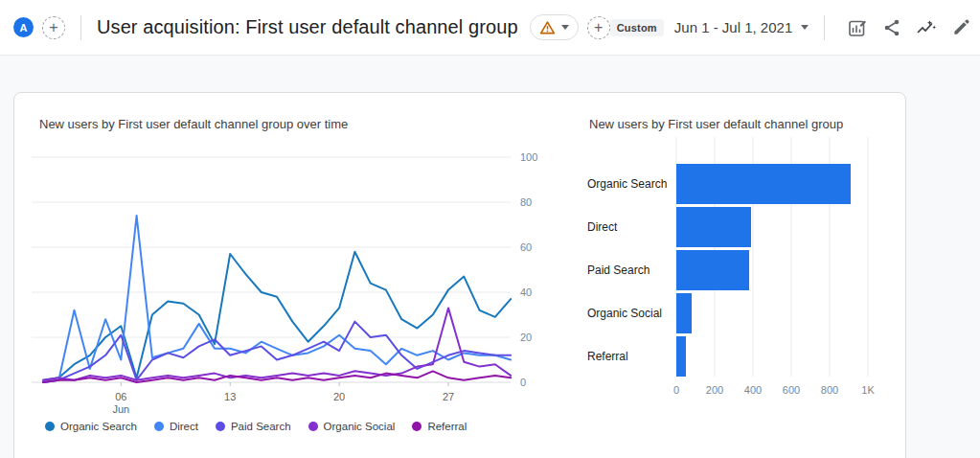  Describe the element at coordinates (176, 426) in the screenshot. I see `legend-item: Direct` at that location.